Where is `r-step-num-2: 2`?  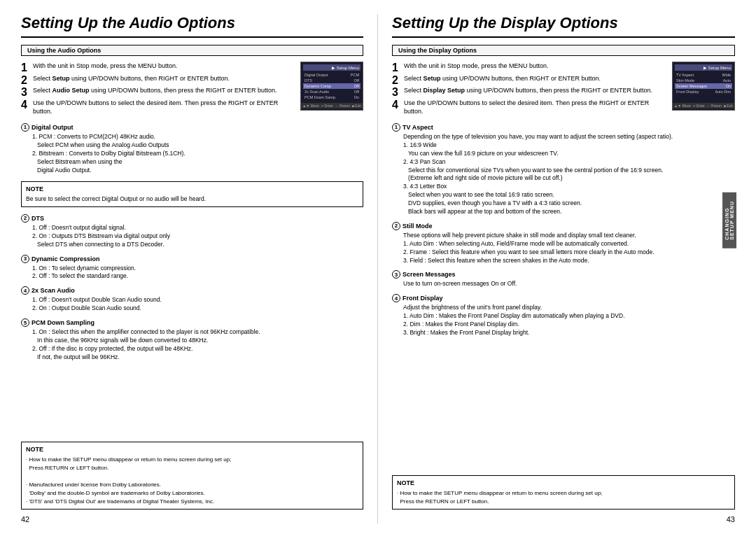
r-step-num-2: 2 is located at coordinates (397, 80).